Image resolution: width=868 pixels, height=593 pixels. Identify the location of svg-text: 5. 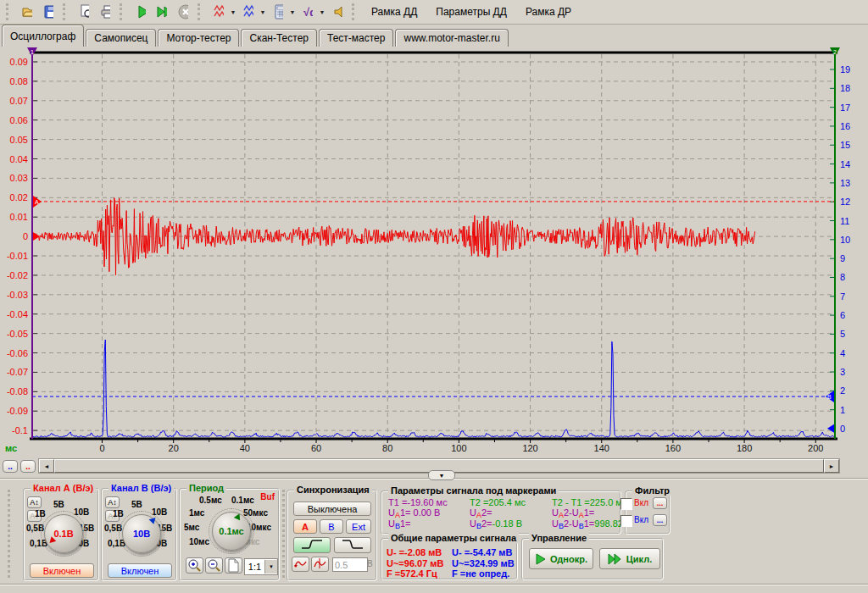
(843, 334).